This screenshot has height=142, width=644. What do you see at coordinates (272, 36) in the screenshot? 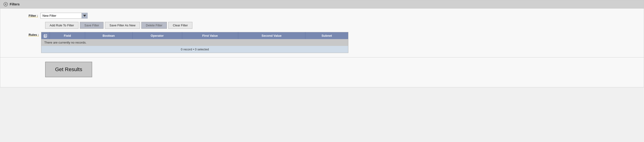
I see `col-second-value: Second Value` at bounding box center [272, 36].